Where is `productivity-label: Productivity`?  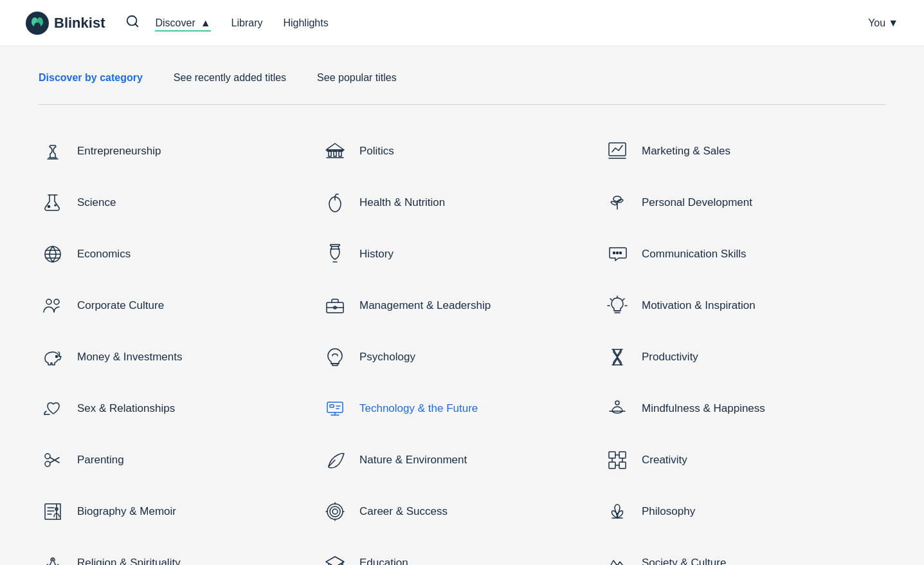 productivity-label: Productivity is located at coordinates (670, 357).